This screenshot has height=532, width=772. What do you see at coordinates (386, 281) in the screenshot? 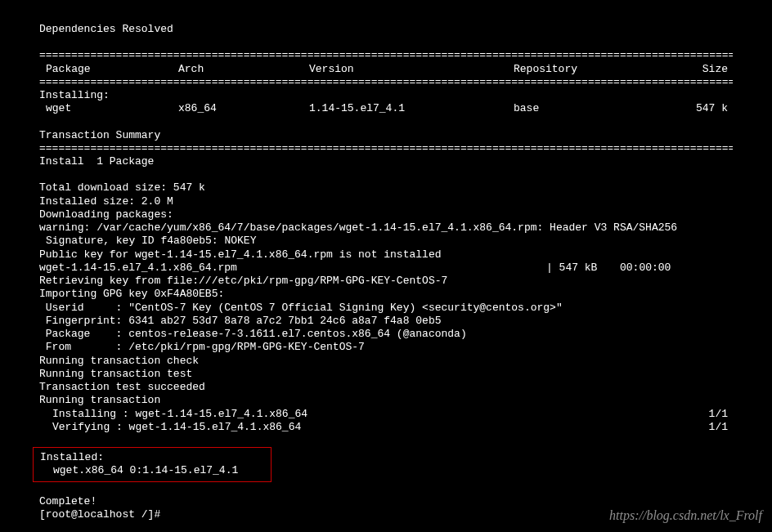
I see `retrieving-key: Retrieving key from file:///etc/pki/rpm-…` at bounding box center [386, 281].